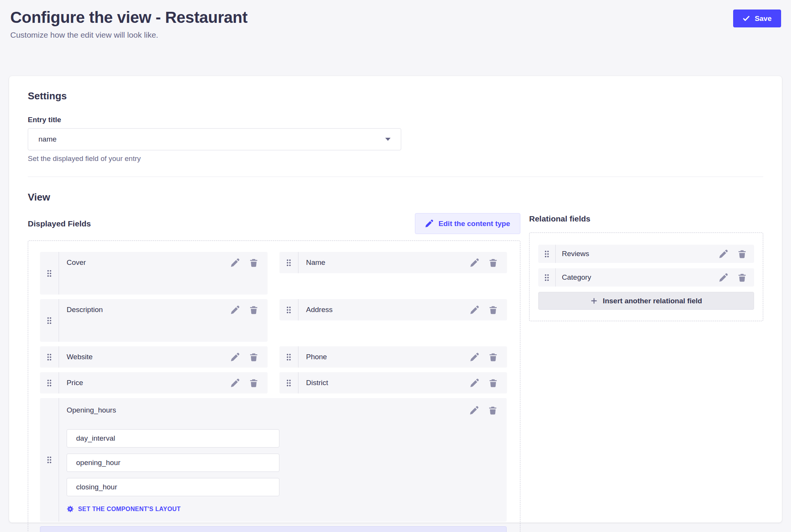 The height and width of the screenshot is (532, 791). I want to click on field-label: Cover, so click(76, 263).